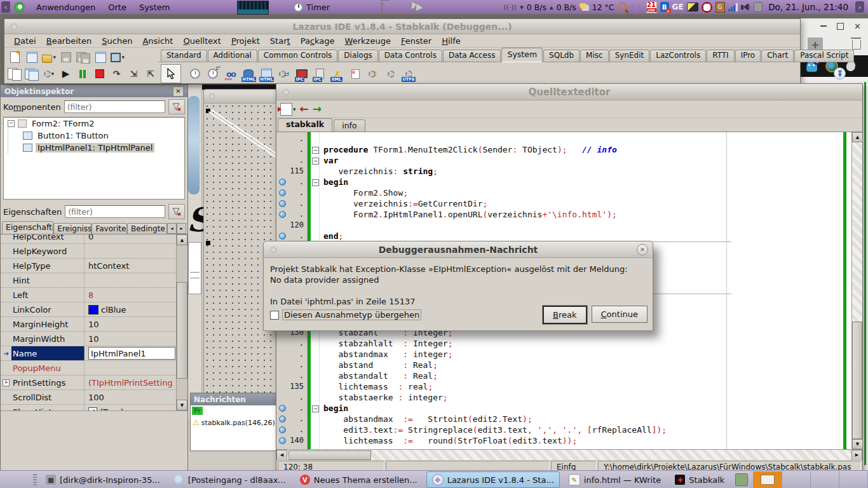  I want to click on task-vivaldi: VNeues Thema erstellen..., so click(358, 480).